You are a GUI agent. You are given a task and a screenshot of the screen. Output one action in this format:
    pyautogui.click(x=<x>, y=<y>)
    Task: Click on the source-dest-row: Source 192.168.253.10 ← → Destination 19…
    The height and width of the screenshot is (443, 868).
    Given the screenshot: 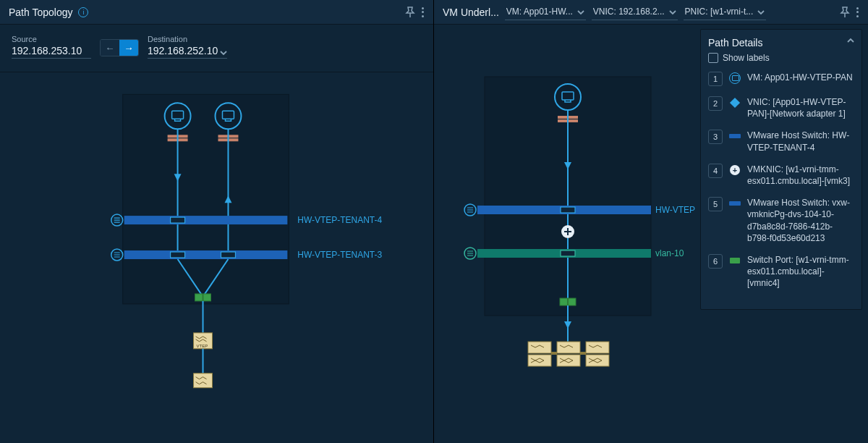 What is the action you would take?
    pyautogui.click(x=217, y=48)
    